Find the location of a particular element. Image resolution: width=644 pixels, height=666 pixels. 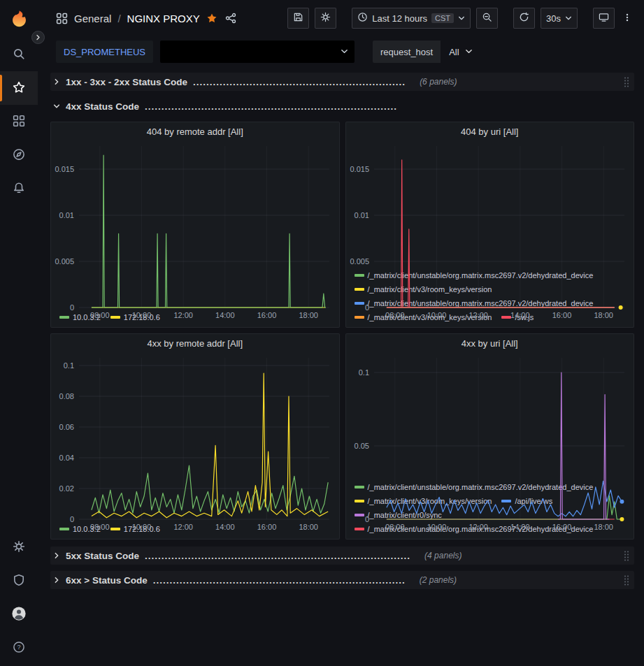

sidebar-item-dashboards is located at coordinates (19, 122).